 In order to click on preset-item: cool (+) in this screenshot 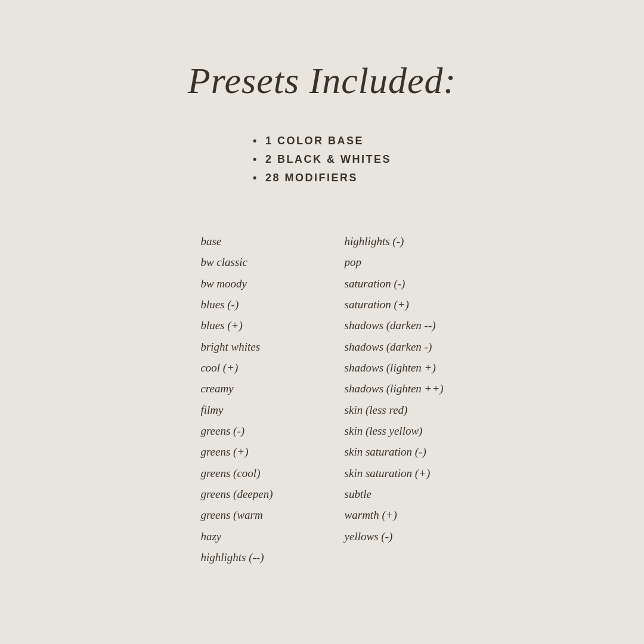, I will do `click(236, 367)`.